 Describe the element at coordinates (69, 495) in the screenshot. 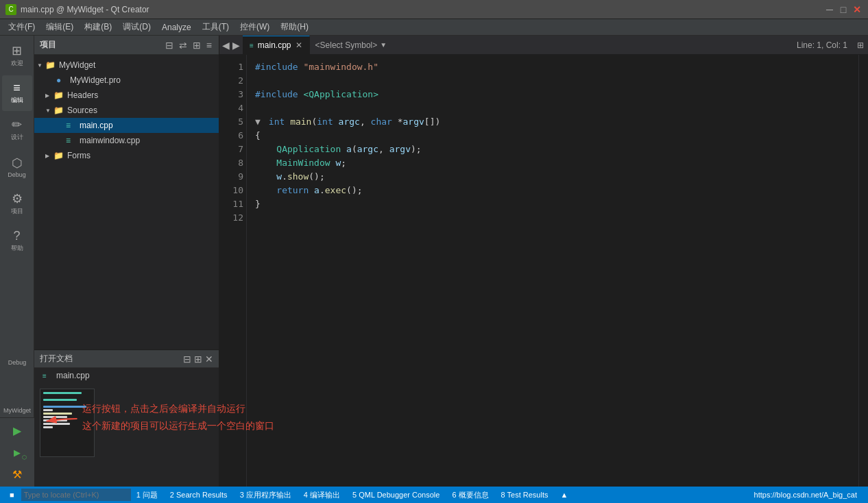

I see `status-bar-left: ■` at that location.